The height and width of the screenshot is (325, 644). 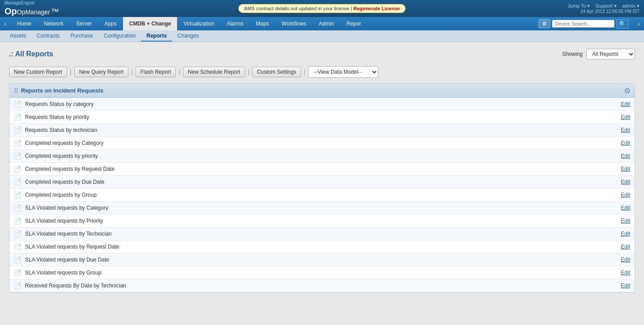 I want to click on top-bar: ManageEngine OpOpManager ™ AMS contract …, so click(x=322, y=8).